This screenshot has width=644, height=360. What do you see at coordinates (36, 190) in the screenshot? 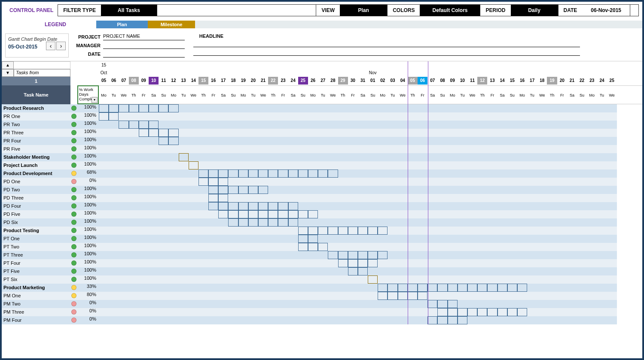
I see `task-name: PD Two` at bounding box center [36, 190].